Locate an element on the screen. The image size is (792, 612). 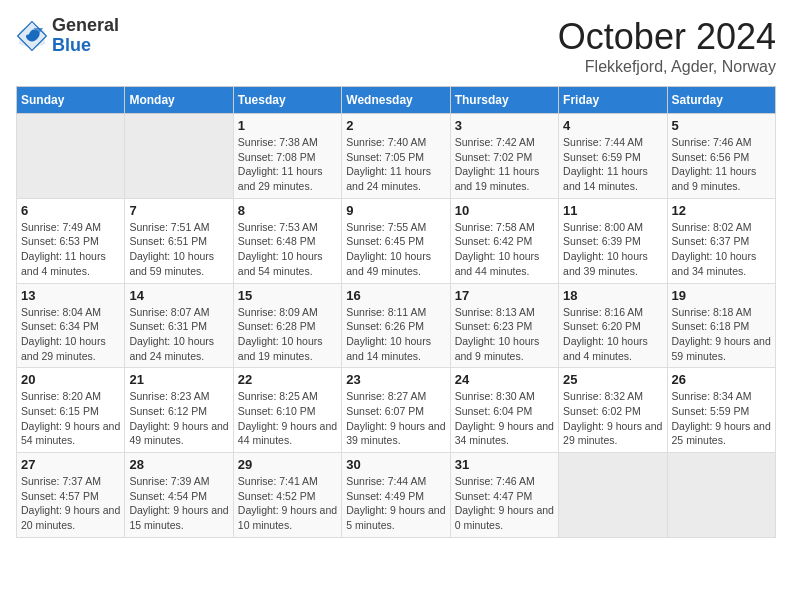
day-number: 8 is located at coordinates (288, 210).